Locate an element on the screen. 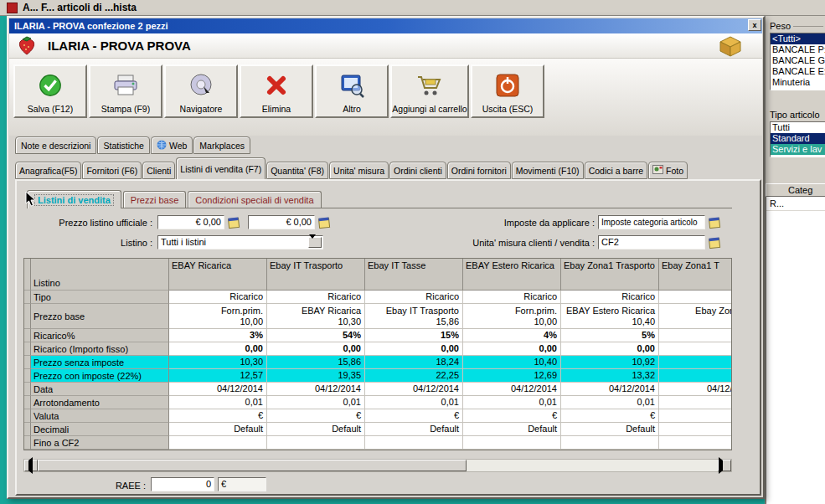 Image resolution: width=825 pixels, height=504 pixels. tab-web: Web is located at coordinates (172, 146).